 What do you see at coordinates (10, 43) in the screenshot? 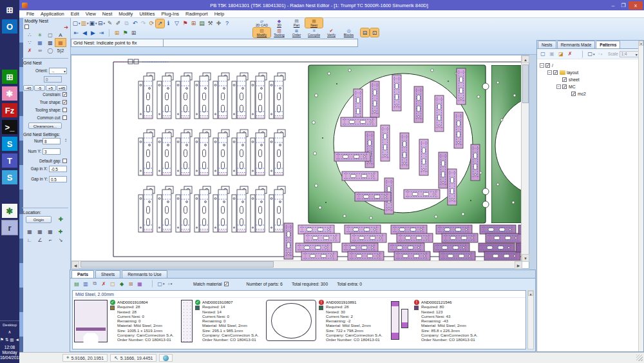
I see `chrome` at bounding box center [10, 43].